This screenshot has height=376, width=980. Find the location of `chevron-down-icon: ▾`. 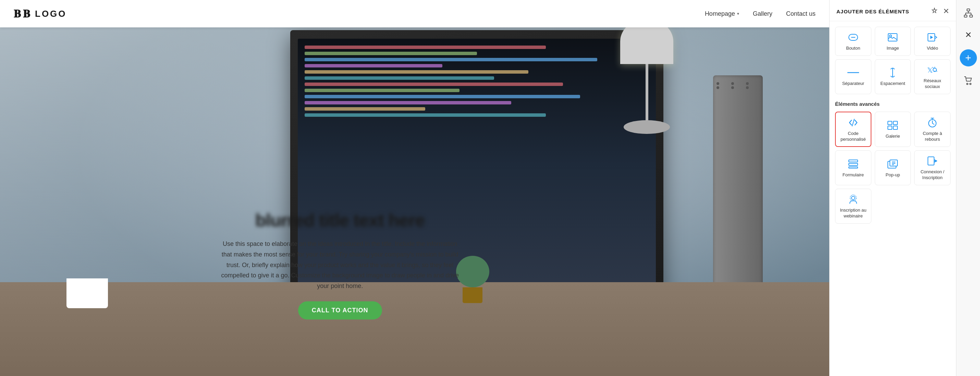

chevron-down-icon: ▾ is located at coordinates (738, 14).